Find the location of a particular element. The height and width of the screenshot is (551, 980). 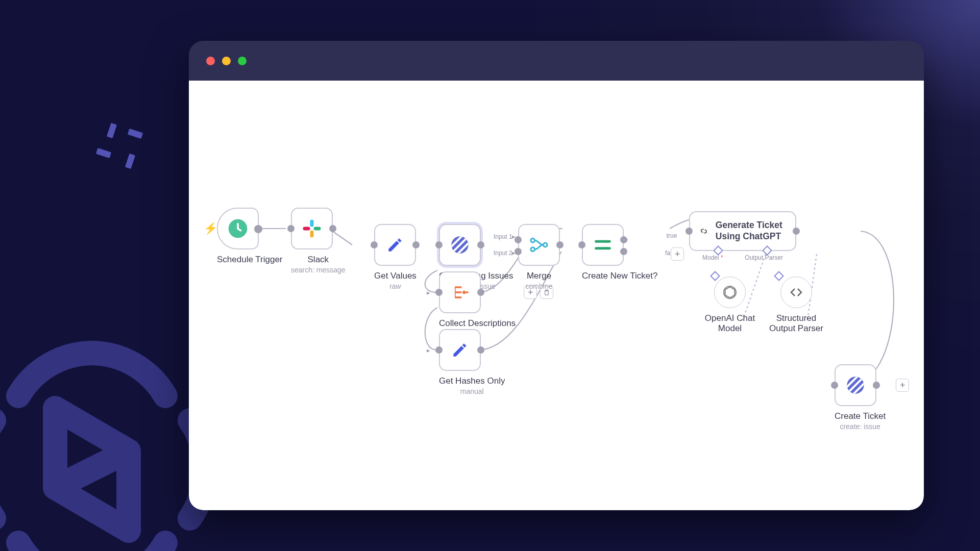

merge-icon is located at coordinates (539, 245).